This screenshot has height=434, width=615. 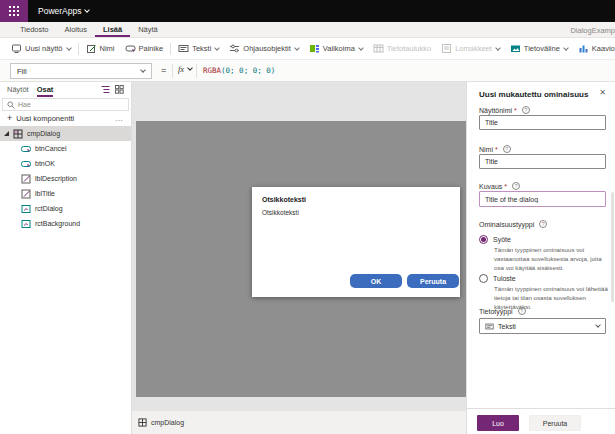 I want to click on new-component-button: + Uusi komponentti …, so click(x=66, y=118).